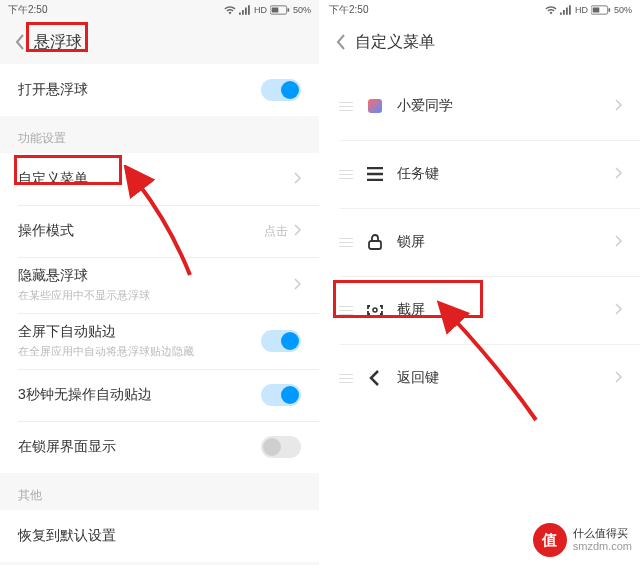  I want to click on toggle-show-lockscreen, so click(281, 447).